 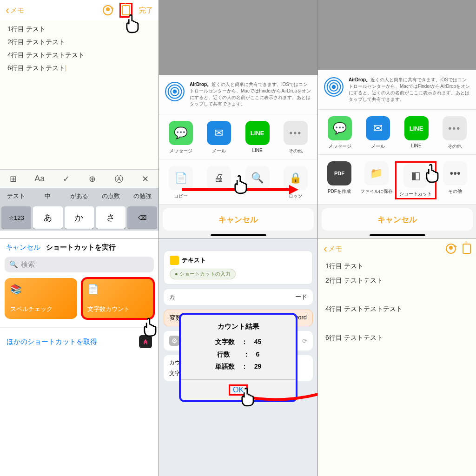 What do you see at coordinates (397, 179) in the screenshot?
I see `action-row: PDFPDFを作成 📁ファイルに保存 ◧ショートカット •••その他` at bounding box center [397, 179].